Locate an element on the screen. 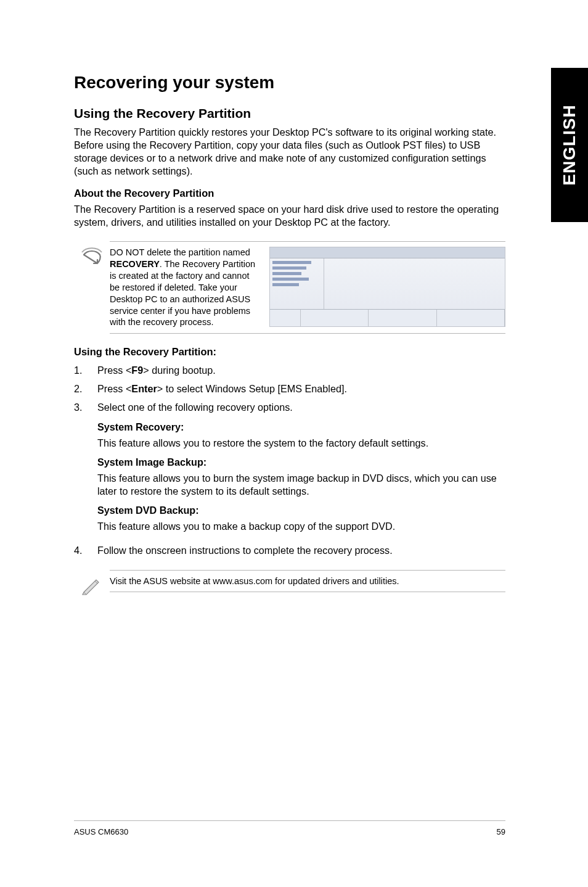  info-text: Visit the ASUS website at www.asus.com f… is located at coordinates (255, 581).